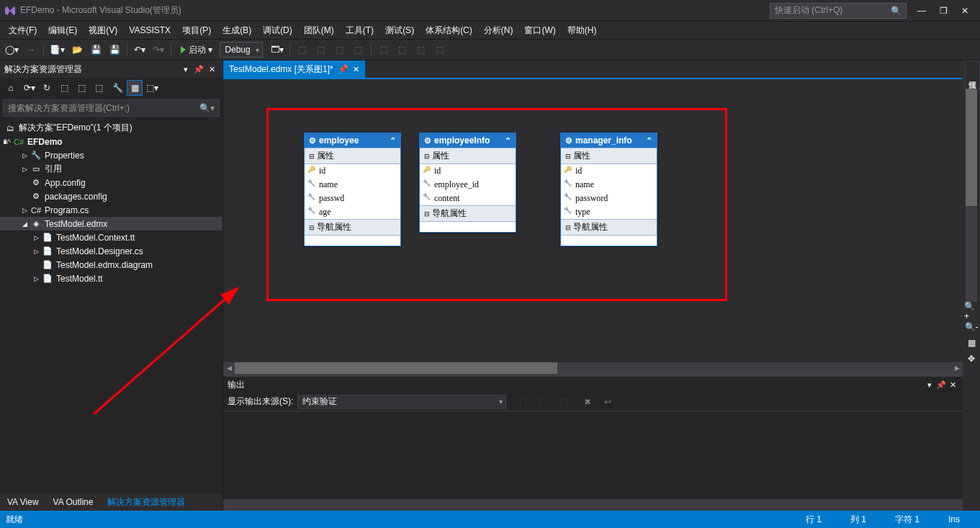  What do you see at coordinates (111, 265) in the screenshot?
I see `tree-node: ▷📄TestModel.edmx.diagram` at bounding box center [111, 265].